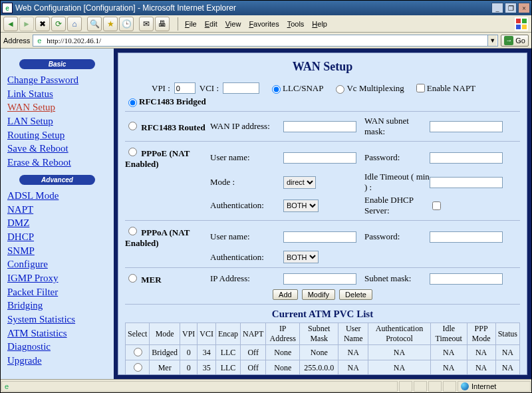 The width and height of the screenshot is (532, 393). I want to click on dhcp-checkbox, so click(436, 206).